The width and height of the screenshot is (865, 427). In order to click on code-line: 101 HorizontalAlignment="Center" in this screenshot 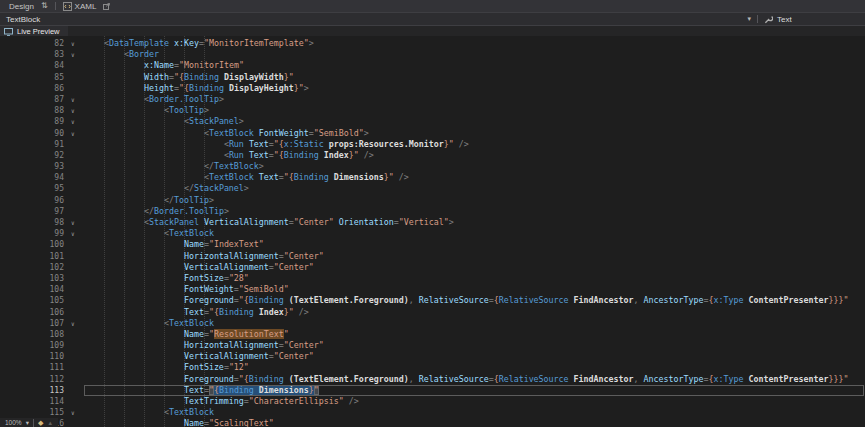, I will do `click(432, 256)`.